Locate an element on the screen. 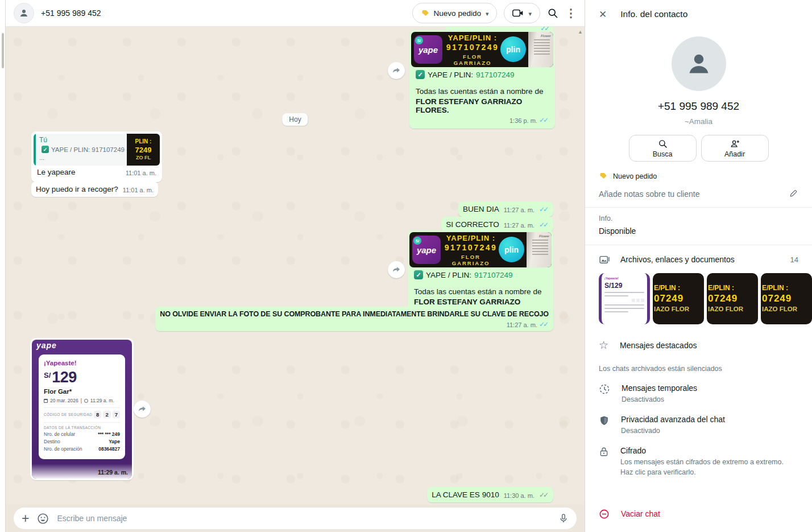  caption-line2: Todas las cuentas están a nombre de is located at coordinates (480, 291).